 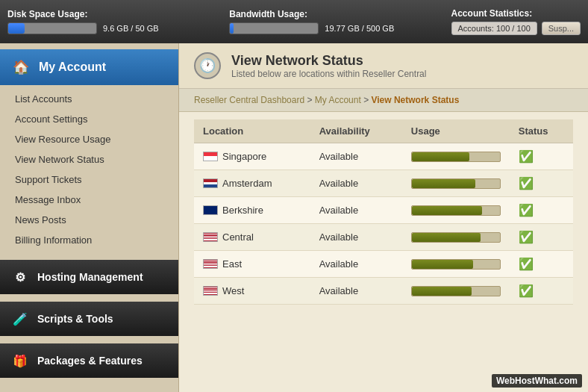 I want to click on disk-progress-bar, so click(x=52, y=28).